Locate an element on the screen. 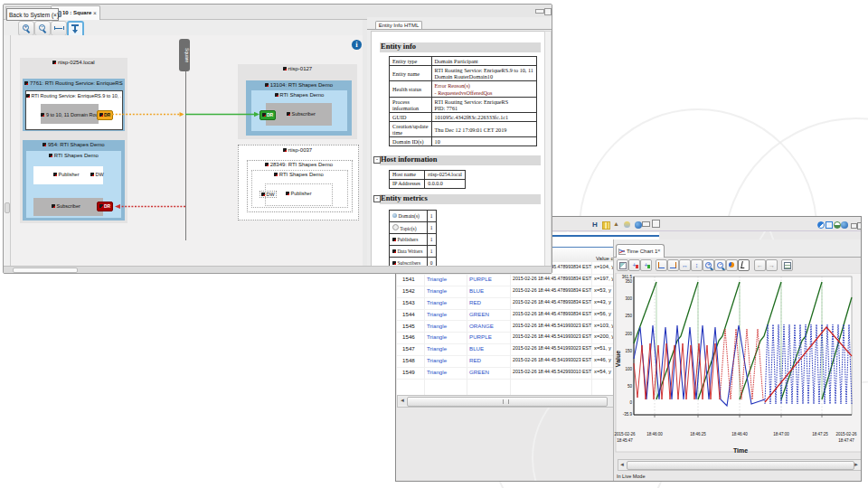  svg-text: 18:46:40 is located at coordinates (740, 434).